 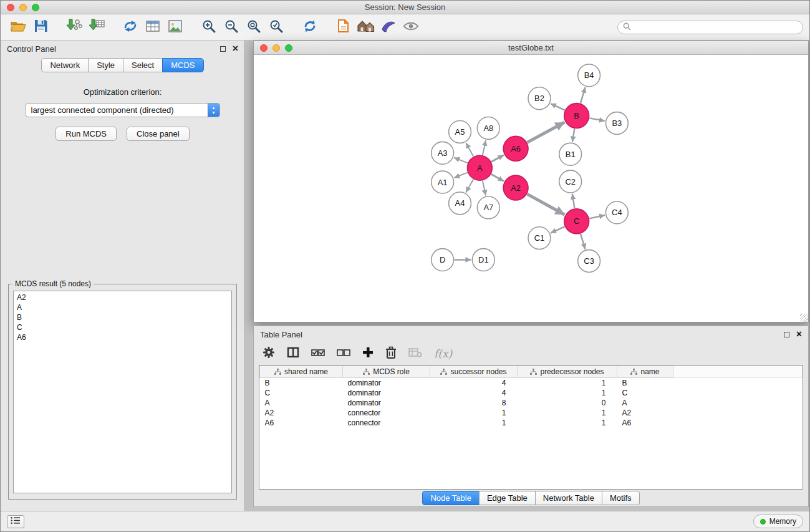 I want to click on graph-node-B4: B4, so click(x=589, y=75).